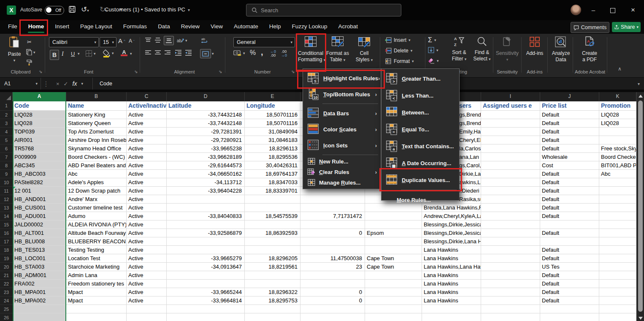  Describe the element at coordinates (54, 55) in the screenshot. I see `bold-button: B` at that location.